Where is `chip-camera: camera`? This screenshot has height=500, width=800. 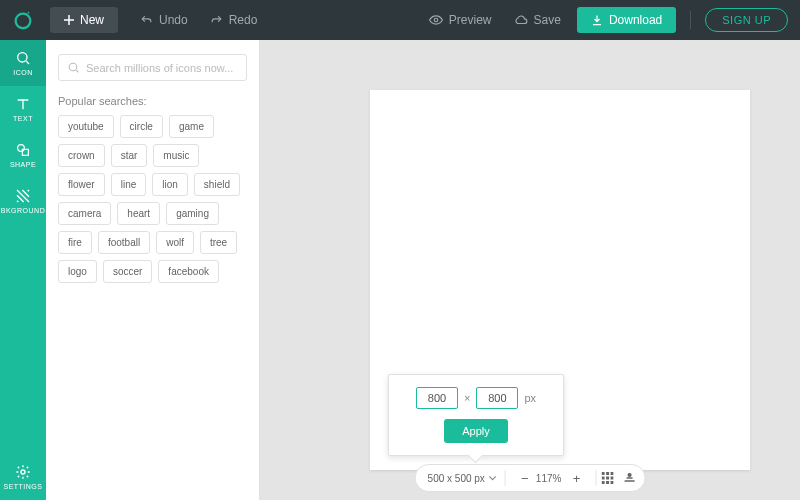 chip-camera: camera is located at coordinates (84, 214).